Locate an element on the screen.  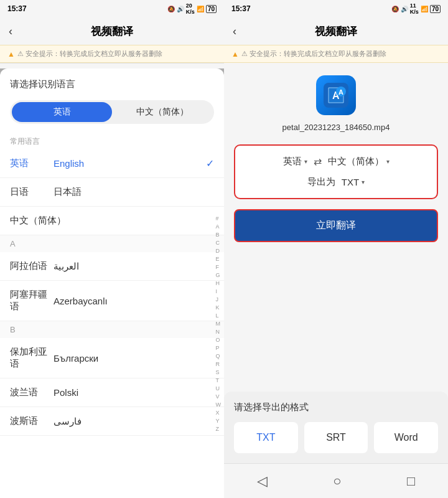
toggle-chinese: 中文（简体） is located at coordinates (162, 112).